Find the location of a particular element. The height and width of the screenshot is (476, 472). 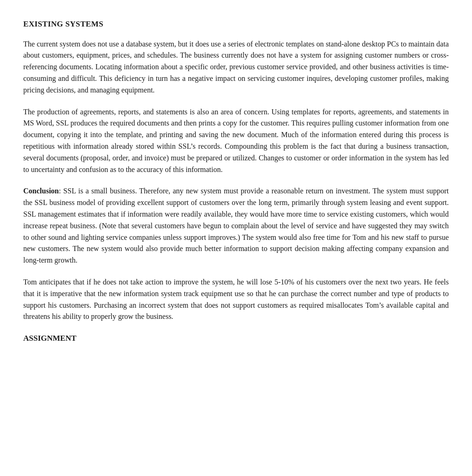

paragraph-2: The production of agreements, reports, a… is located at coordinates (236, 141).